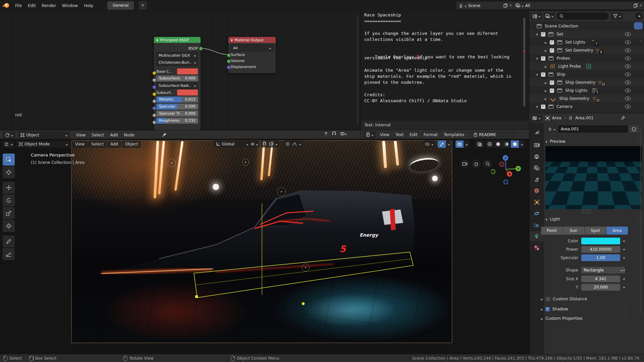  Describe the element at coordinates (177, 85) in the screenshot. I see `subsurface-radius-dropdown: Subsurface Radi..` at that location.